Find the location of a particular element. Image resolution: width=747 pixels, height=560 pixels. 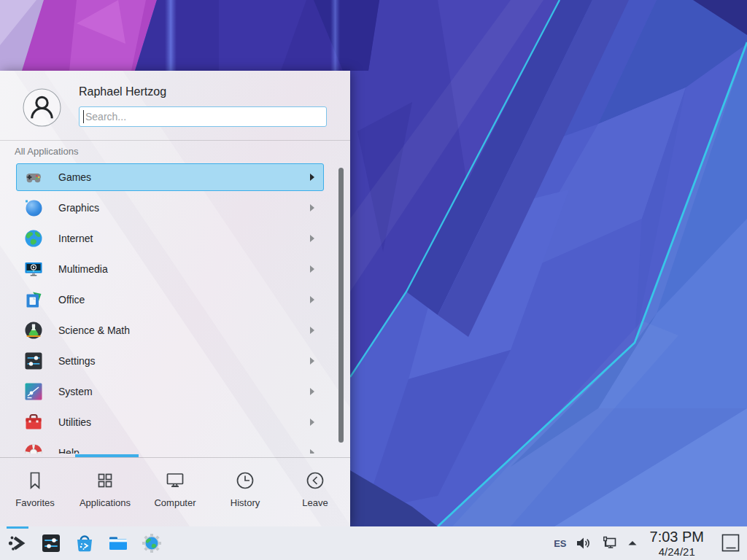

category-label: Science & Math is located at coordinates (184, 330).